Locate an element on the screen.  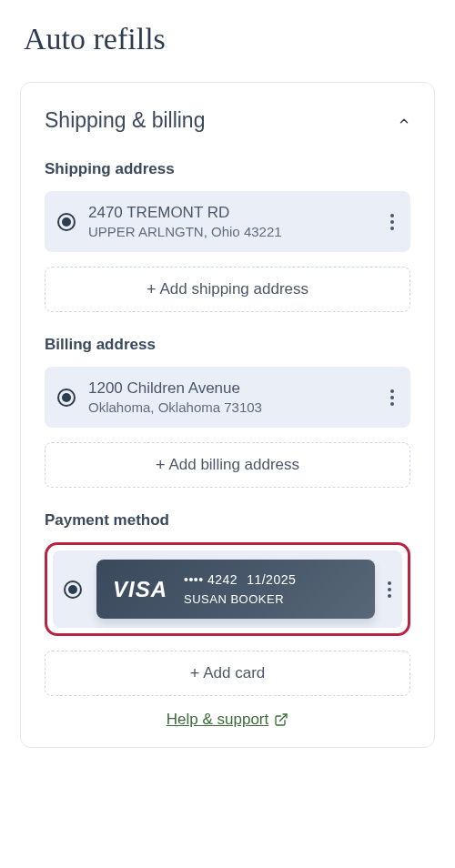
billing-address-line1: 1200 Children Avenue is located at coordinates (238, 389).